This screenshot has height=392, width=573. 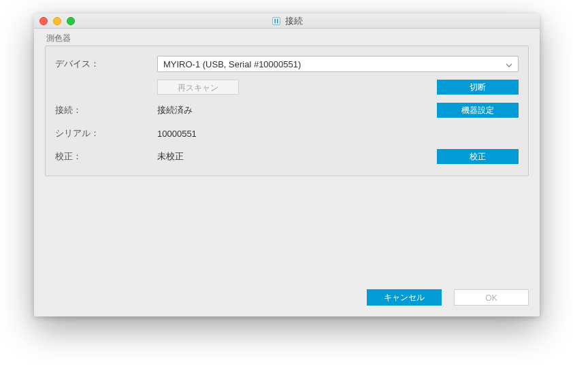 I want to click on minimize-icon, so click(x=57, y=21).